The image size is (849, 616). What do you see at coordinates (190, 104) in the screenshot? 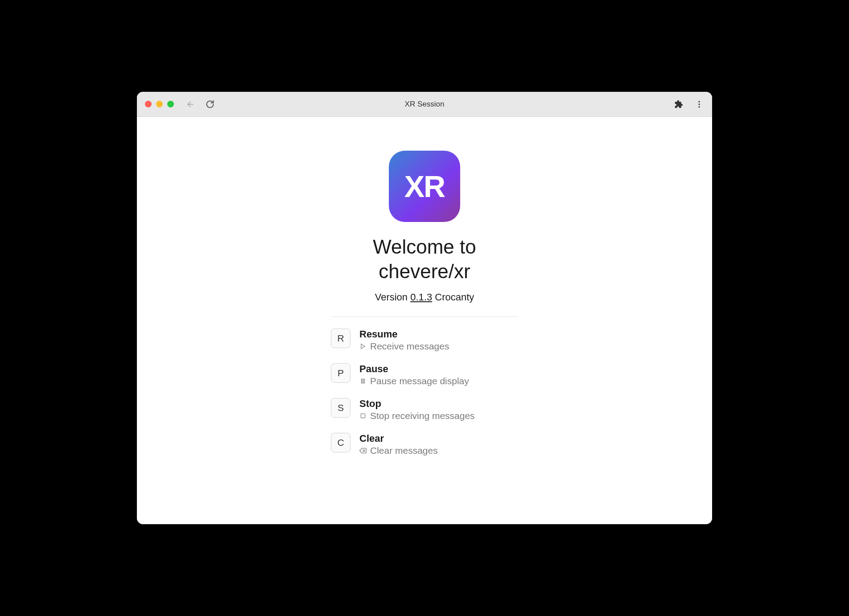
I see `back-button` at bounding box center [190, 104].